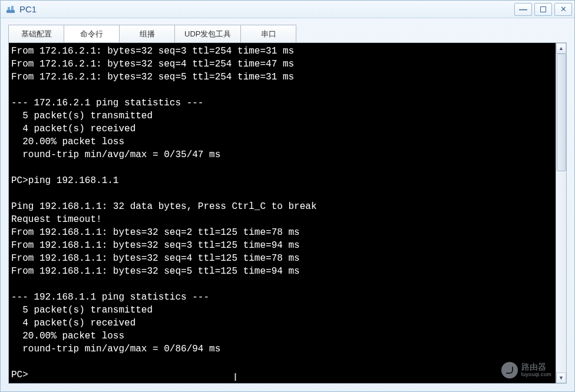  I want to click on tab-command-line: 命令行, so click(92, 34).